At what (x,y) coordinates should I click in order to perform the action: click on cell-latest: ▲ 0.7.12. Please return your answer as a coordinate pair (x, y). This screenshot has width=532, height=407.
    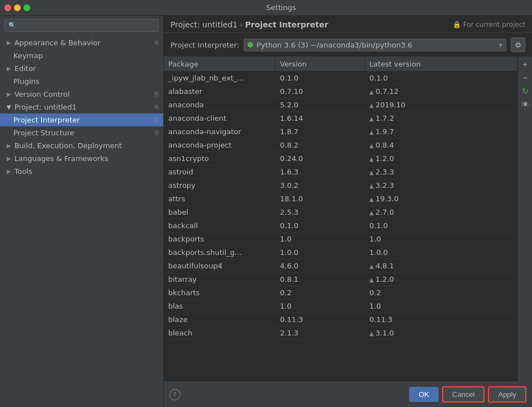
    Looking at the image, I should click on (441, 92).